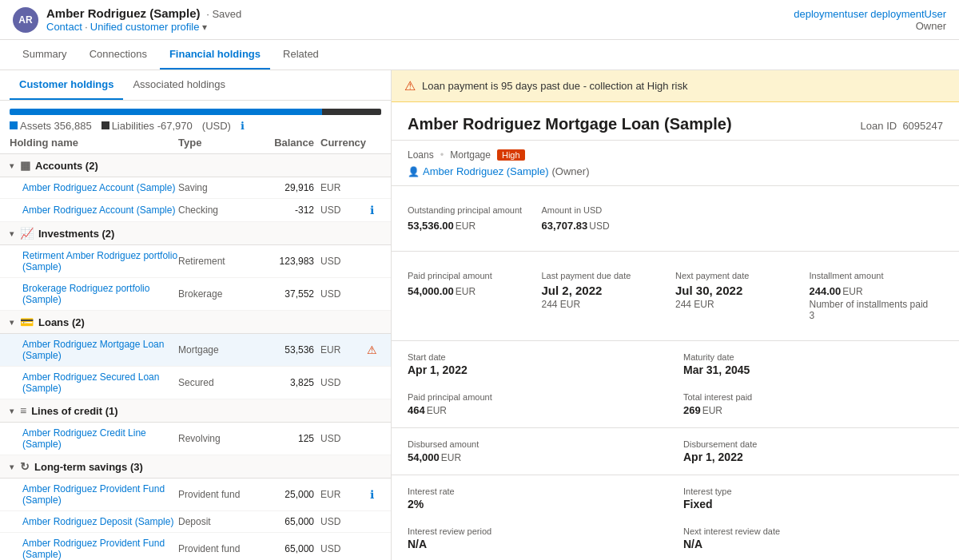 The height and width of the screenshot is (560, 959). Describe the element at coordinates (604, 210) in the screenshot. I see `amount-usd-label: Amount in USD` at that location.